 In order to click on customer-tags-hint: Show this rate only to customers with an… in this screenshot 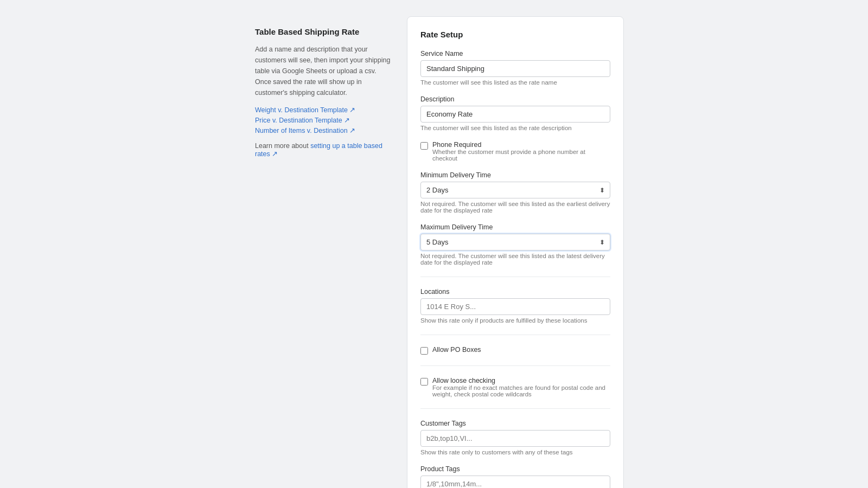, I will do `click(515, 452)`.